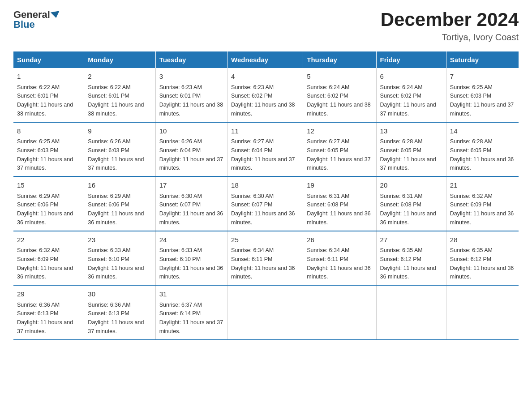 This screenshot has width=532, height=411. What do you see at coordinates (266, 258) in the screenshot?
I see `week-row-4: 22 Sunrise: 6:32 AMSunset: 6:09 PMDaylig…` at bounding box center [266, 258].